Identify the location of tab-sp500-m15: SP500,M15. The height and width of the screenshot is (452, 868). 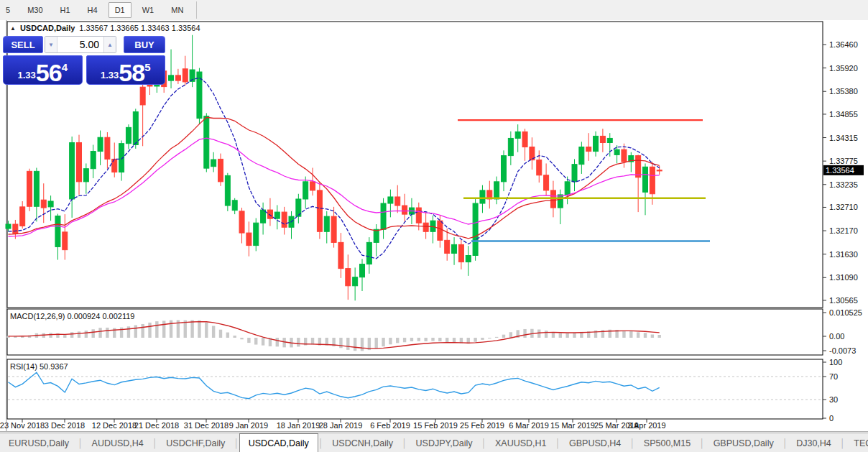
(667, 443).